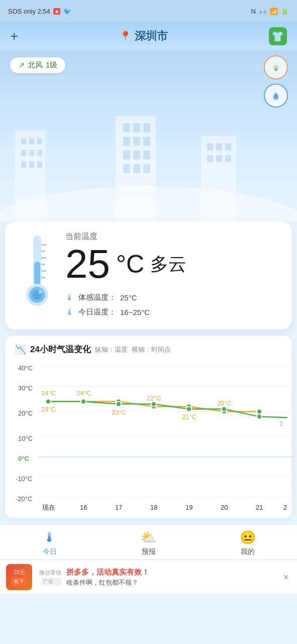 This screenshot has width=297, height=644. What do you see at coordinates (19, 577) in the screenshot?
I see `ad-thumbnail: 10元 收下` at bounding box center [19, 577].